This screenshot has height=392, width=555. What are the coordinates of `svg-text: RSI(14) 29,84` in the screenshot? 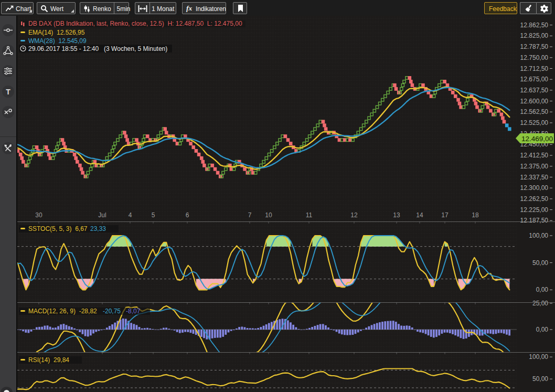 It's located at (49, 360).